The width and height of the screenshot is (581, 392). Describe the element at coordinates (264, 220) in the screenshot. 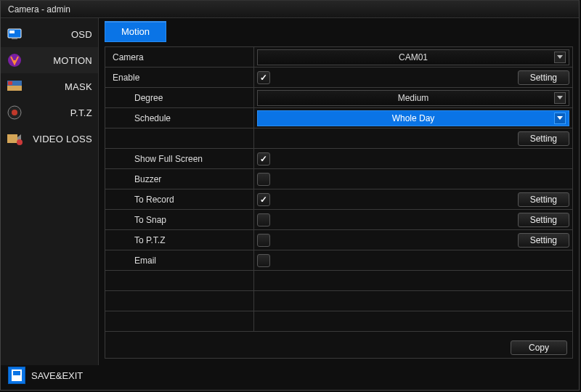

I see `to-snap-checkbox` at that location.